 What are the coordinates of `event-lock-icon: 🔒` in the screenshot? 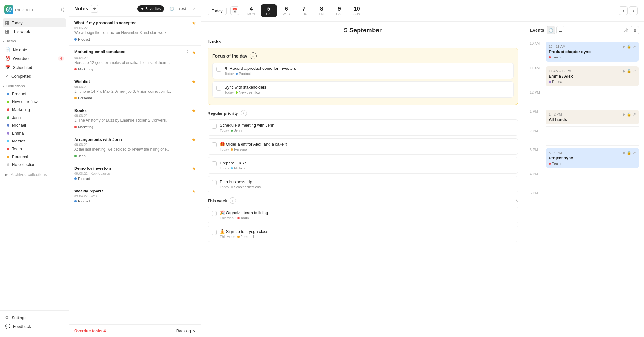 It's located at (629, 47).